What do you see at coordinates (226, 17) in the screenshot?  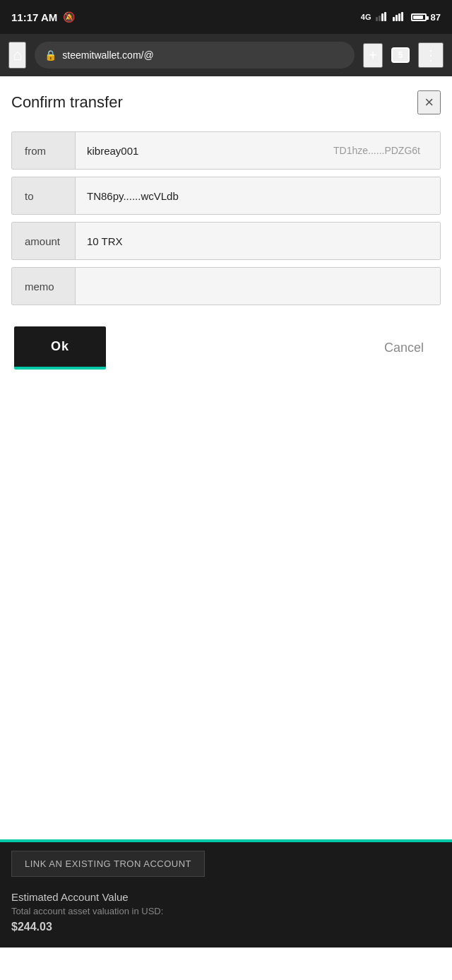 I see `status-bar: 11:17 AM 🔕 4G 87` at bounding box center [226, 17].